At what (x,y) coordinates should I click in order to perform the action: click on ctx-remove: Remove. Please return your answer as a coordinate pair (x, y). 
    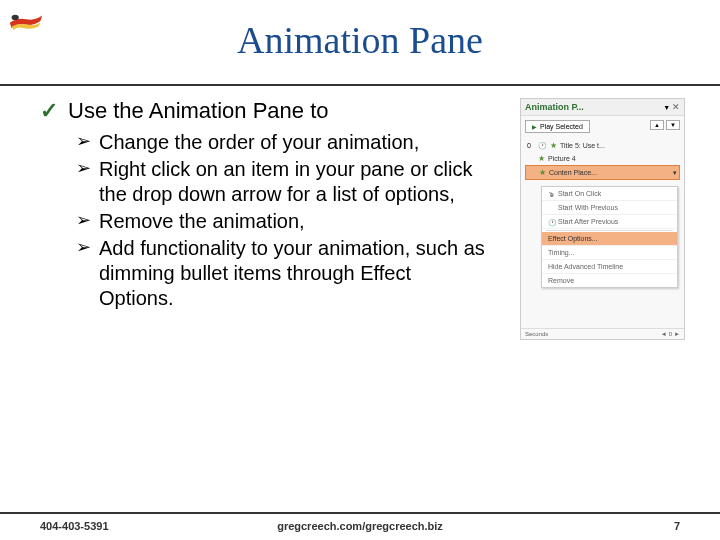
    Looking at the image, I should click on (610, 280).